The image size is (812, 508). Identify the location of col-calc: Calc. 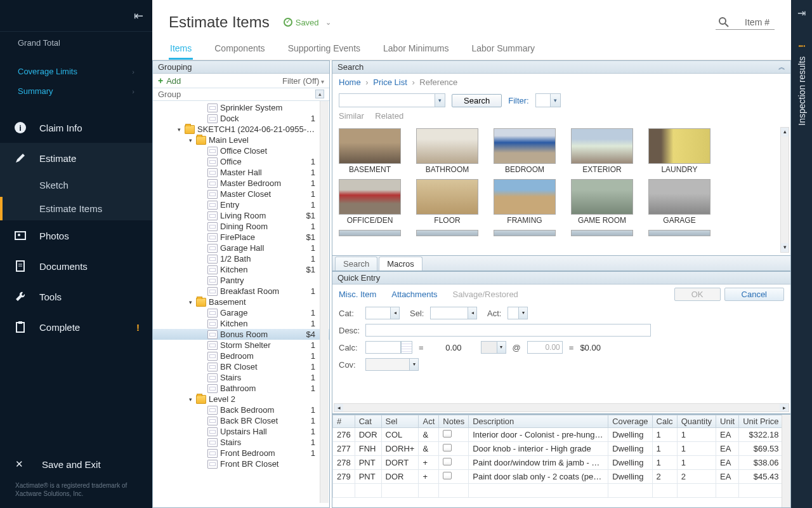
(665, 422).